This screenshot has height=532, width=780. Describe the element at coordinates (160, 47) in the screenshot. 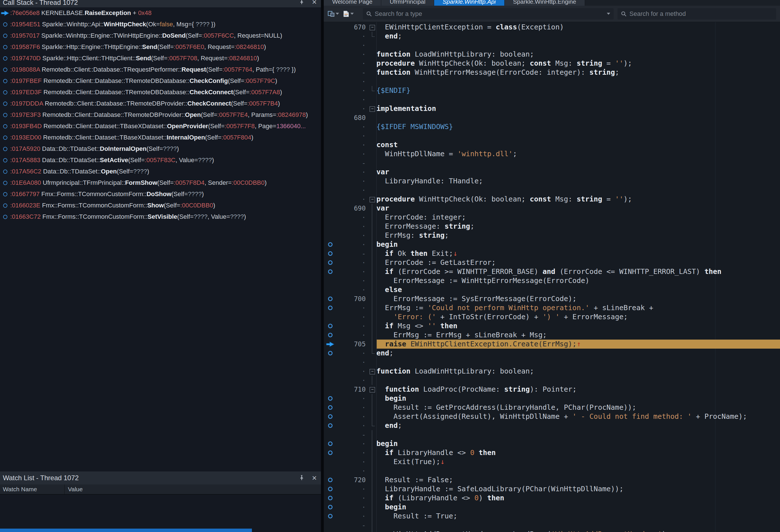

I see `callstack-frame: :019587F6 Sparkle::Http::Engine::THttpEn…` at that location.